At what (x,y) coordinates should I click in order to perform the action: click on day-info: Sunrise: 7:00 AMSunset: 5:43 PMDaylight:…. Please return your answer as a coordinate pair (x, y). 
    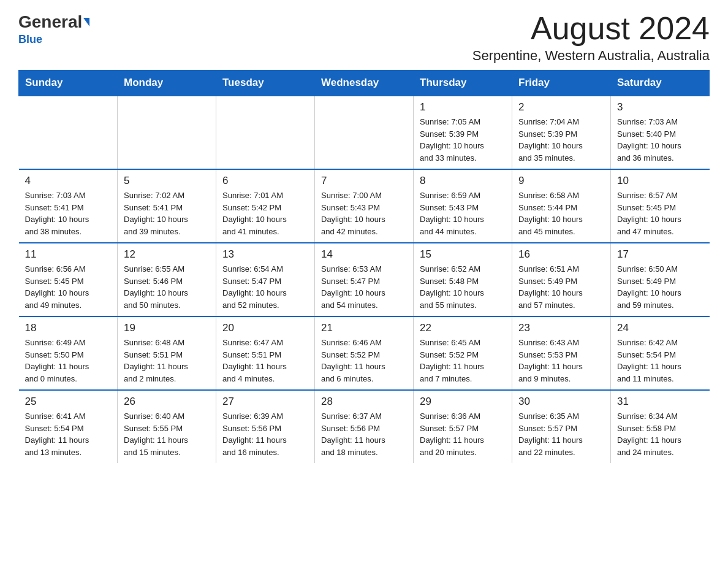
    Looking at the image, I should click on (364, 213).